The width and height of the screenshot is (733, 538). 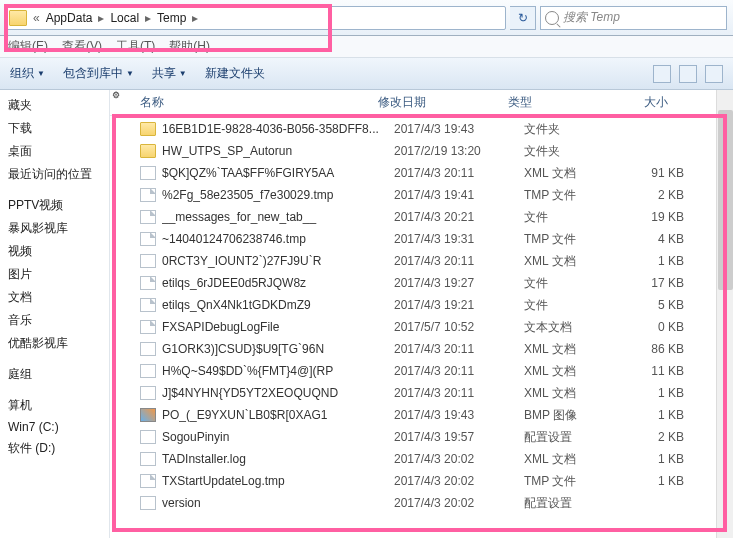 I want to click on file-name: %2Fg_58e23505_f7e30029.tmp, so click(x=278, y=195).